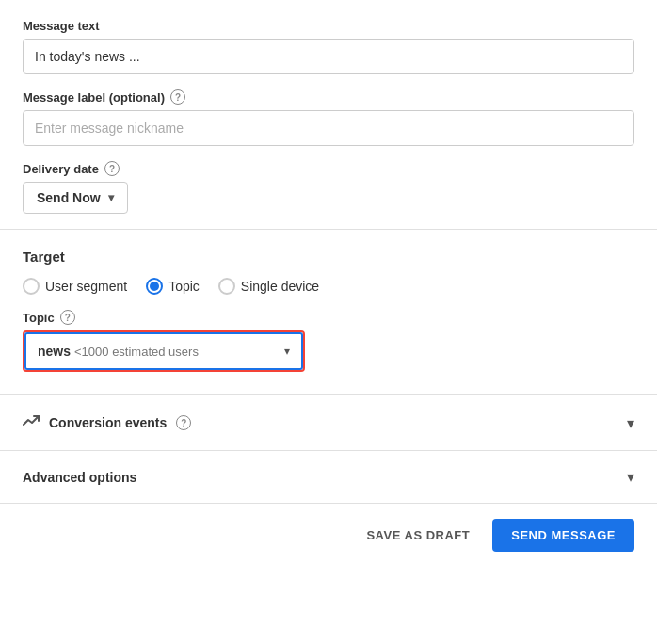  Describe the element at coordinates (328, 187) in the screenshot. I see `delivery-date-group: Delivery date ? Send Now ▾` at that location.